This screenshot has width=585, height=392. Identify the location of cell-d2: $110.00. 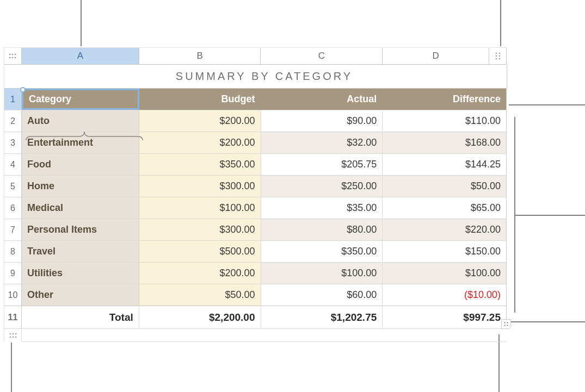
(445, 121).